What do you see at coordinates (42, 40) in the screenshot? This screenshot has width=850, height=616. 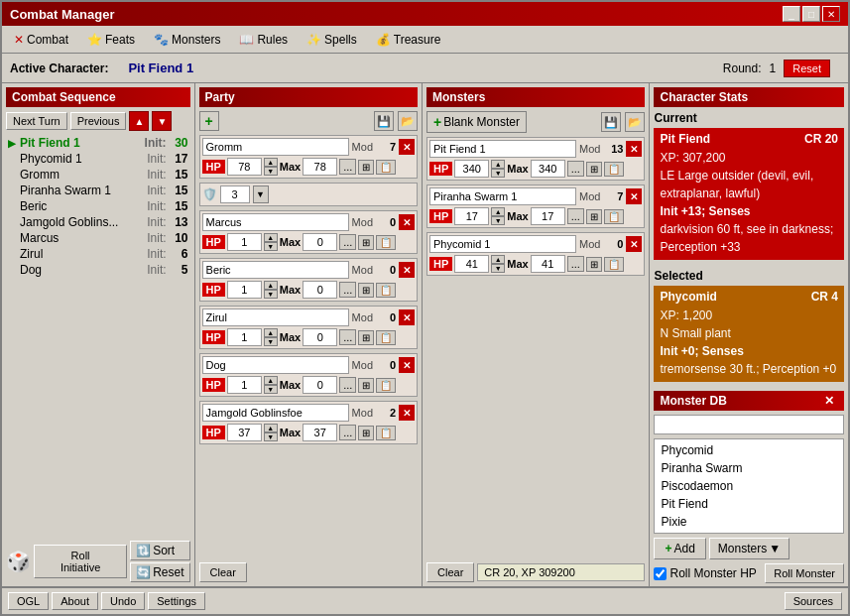 I see `menu-combat: ✕ Combat` at bounding box center [42, 40].